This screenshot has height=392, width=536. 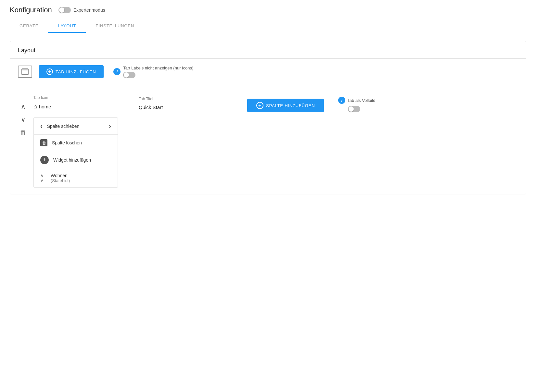 I want to click on chevron-right-icon: ›, so click(x=110, y=126).